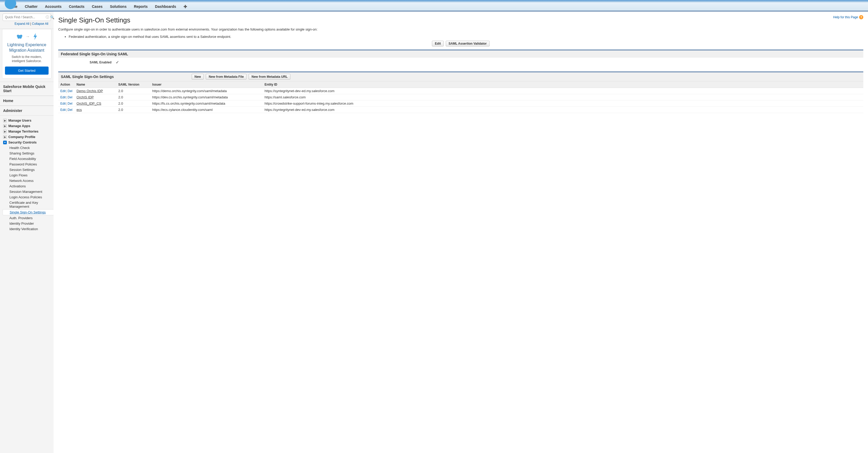  Describe the element at coordinates (27, 126) in the screenshot. I see `tree-manage-apps: ▶Manage Apps` at that location.